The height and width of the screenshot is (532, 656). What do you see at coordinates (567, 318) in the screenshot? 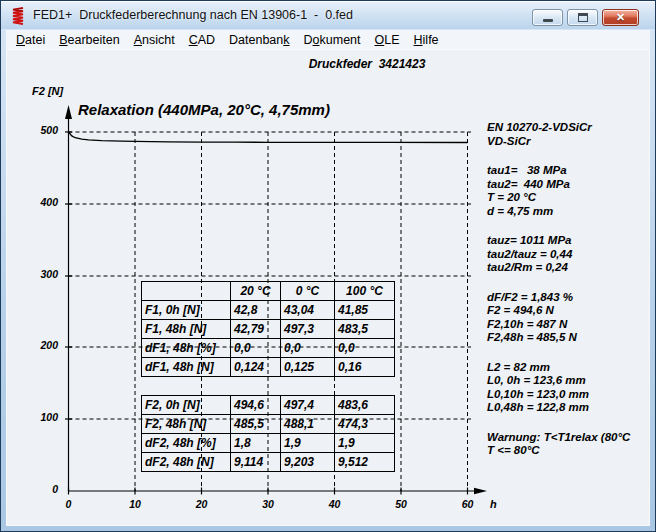
I see `force-group: dF/F2 = 1,843 % F2 = 494,6 N F2,10h = 48…` at bounding box center [567, 318].